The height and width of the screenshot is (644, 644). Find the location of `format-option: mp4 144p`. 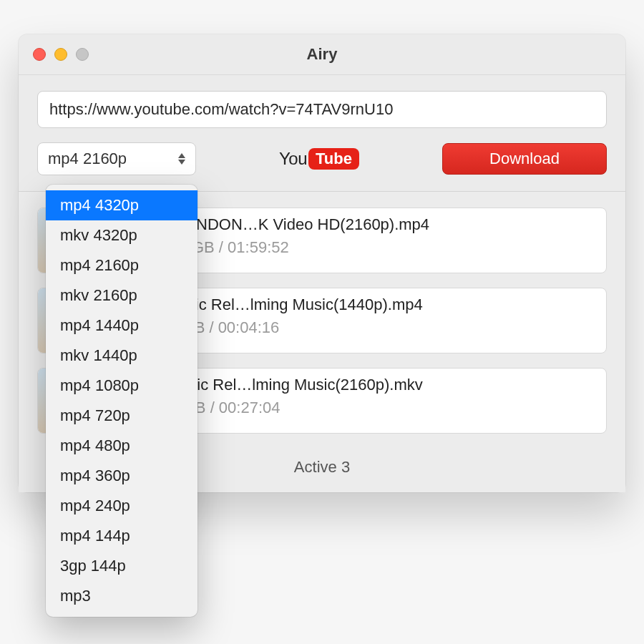

format-option: mp4 144p is located at coordinates (122, 536).